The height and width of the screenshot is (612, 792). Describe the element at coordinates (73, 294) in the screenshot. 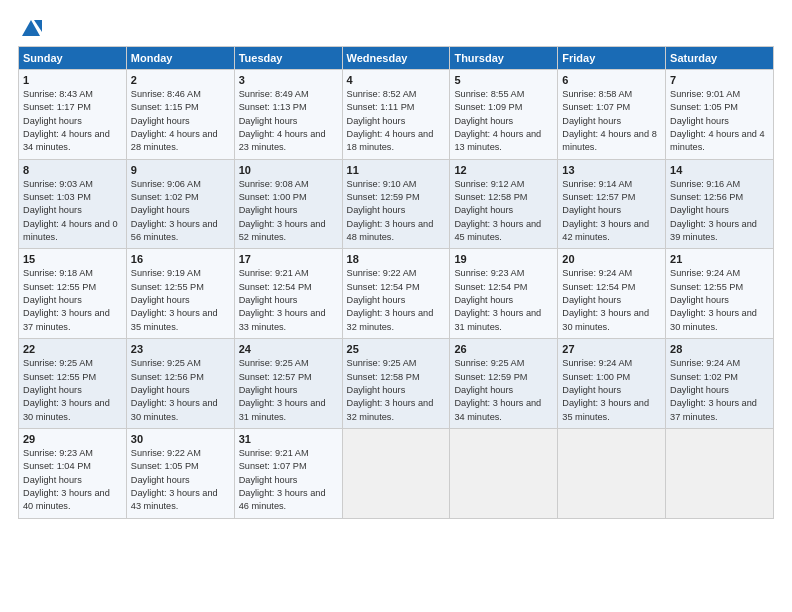

I see `calendar-cell: 15 Sunrise: 9:18 AMSunset: 12:55 PMDayli…` at that location.